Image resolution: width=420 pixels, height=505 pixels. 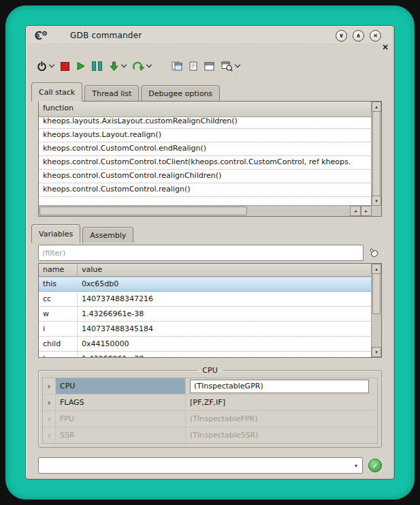 I want to click on debug-toolbar, so click(x=214, y=66).